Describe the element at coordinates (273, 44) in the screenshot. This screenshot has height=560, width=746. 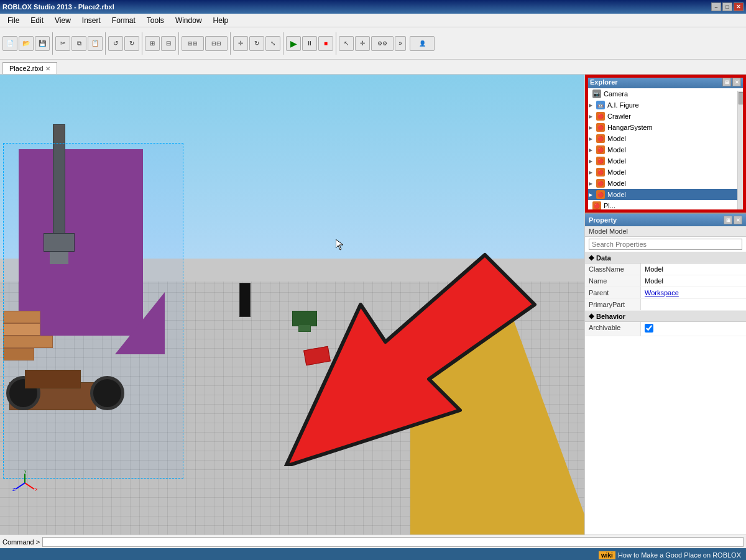
I see `toolbar-scale: ⤡` at that location.